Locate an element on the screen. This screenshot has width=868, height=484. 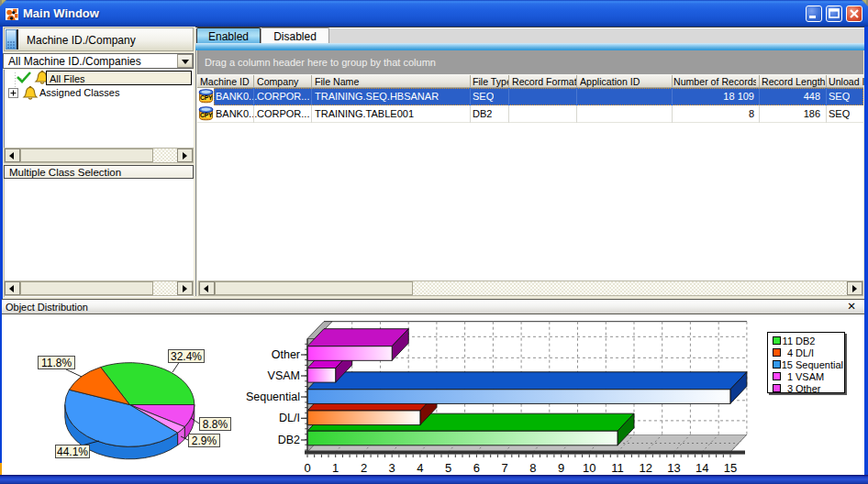
svg-text: DB2 is located at coordinates (289, 440).